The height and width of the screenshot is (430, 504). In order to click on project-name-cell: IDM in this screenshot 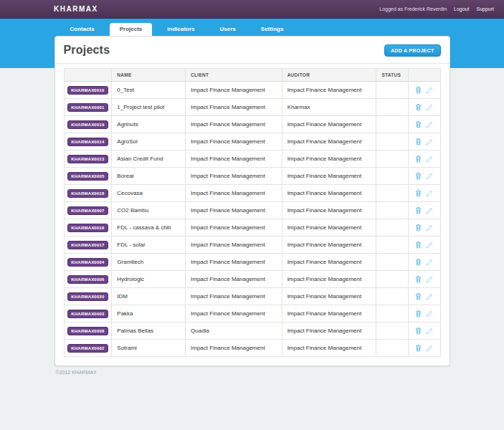, I will do `click(149, 297)`.